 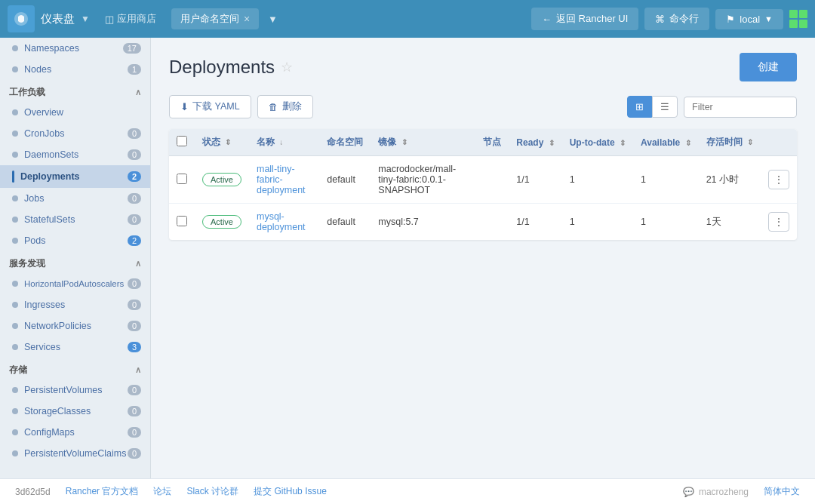 I want to click on grid-apps-icon, so click(x=798, y=19).